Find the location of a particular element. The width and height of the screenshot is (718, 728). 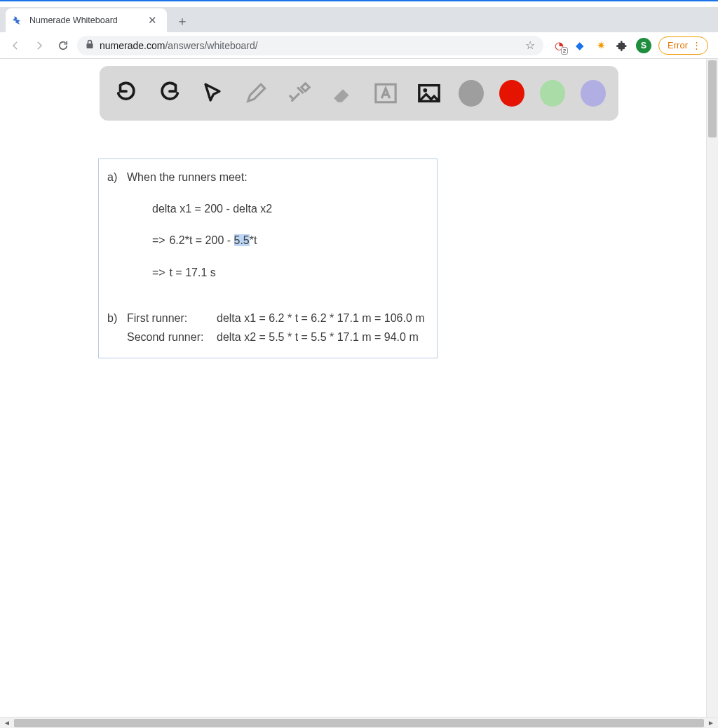

profile-avatar: S is located at coordinates (644, 46).